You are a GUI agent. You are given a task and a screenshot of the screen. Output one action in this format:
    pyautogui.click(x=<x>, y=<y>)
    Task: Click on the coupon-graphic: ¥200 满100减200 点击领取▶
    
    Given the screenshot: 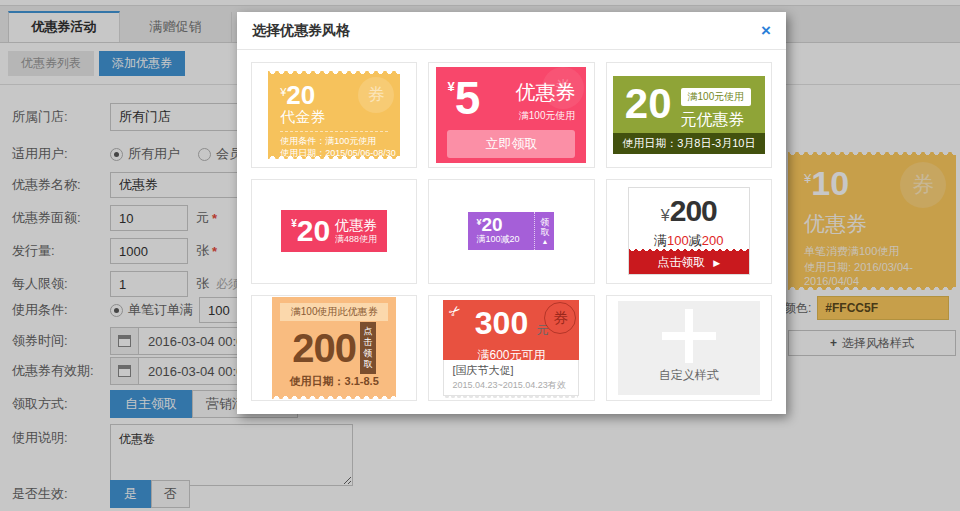 What is the action you would take?
    pyautogui.click(x=689, y=231)
    